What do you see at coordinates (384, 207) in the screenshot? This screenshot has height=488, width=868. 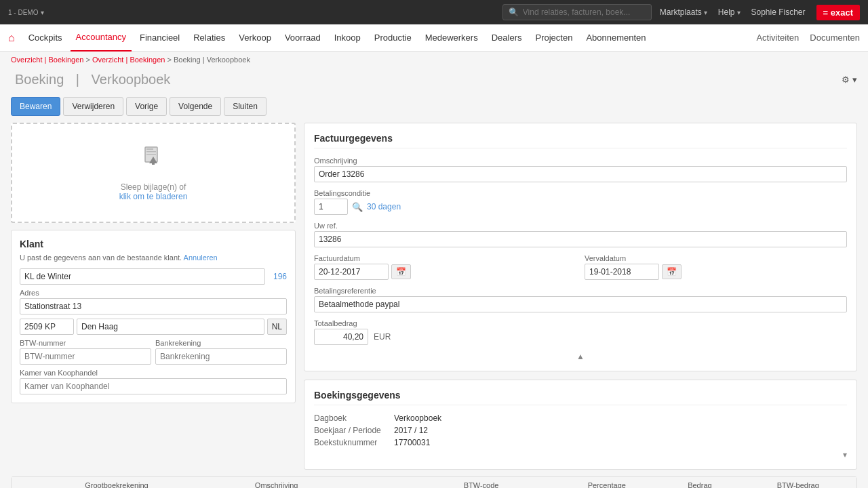 I see `betaling-link: 30 dagen` at bounding box center [384, 207].